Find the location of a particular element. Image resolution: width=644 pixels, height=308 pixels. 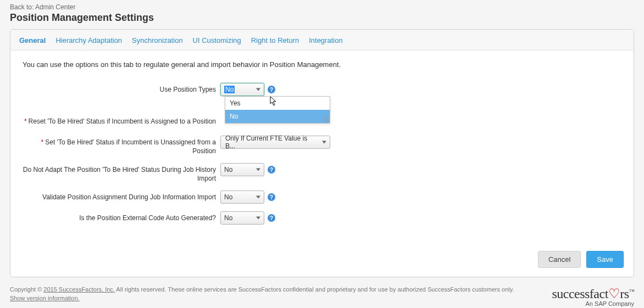

brand-logo: successfact♡rs™ An SAP Company is located at coordinates (593, 296).